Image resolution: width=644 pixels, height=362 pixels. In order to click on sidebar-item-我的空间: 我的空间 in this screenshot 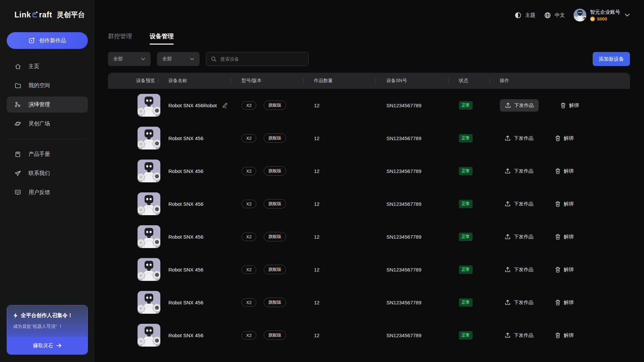, I will do `click(47, 85)`.